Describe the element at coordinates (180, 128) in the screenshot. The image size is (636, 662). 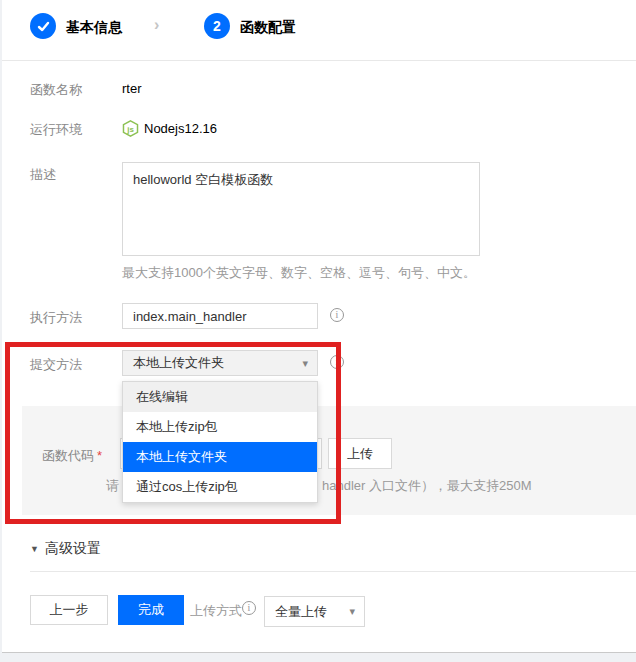
I see `runtime-value: Nodejs12.16` at that location.